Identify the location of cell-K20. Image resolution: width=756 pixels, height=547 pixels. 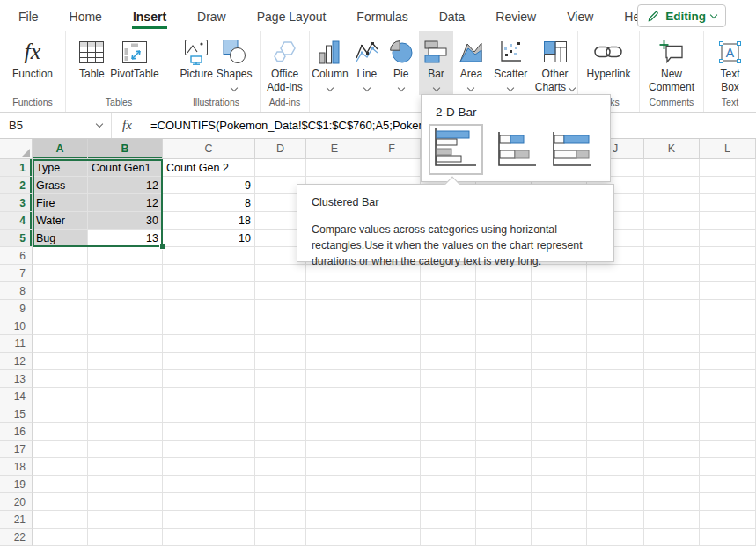
(672, 502).